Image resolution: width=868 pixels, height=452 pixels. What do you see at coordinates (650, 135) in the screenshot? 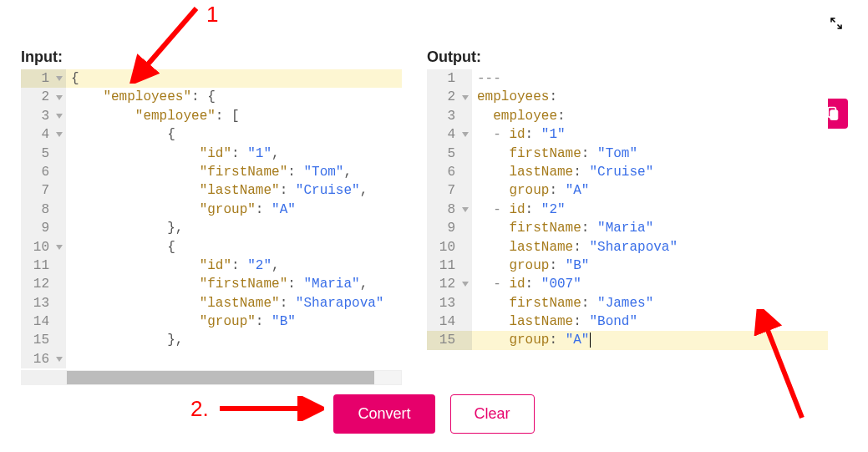
I see `code-content: - id: "1"` at bounding box center [650, 135].